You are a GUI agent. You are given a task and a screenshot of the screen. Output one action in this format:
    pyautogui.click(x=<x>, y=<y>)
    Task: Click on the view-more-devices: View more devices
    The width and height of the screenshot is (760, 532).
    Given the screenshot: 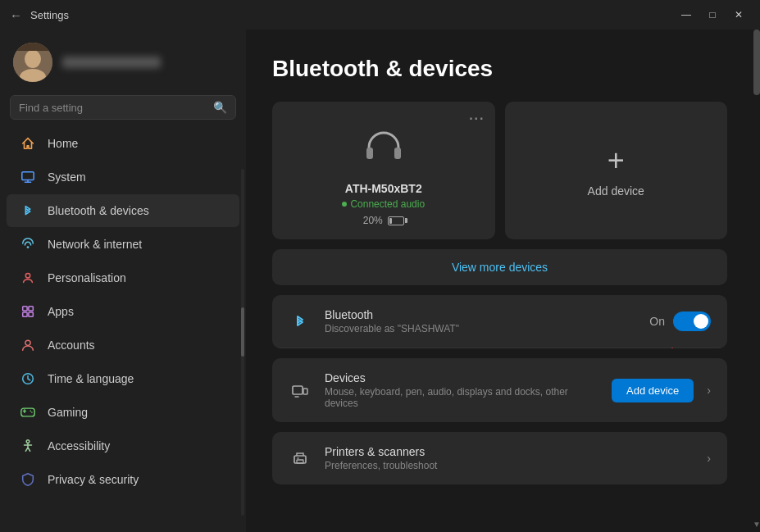 What is the action you would take?
    pyautogui.click(x=500, y=267)
    